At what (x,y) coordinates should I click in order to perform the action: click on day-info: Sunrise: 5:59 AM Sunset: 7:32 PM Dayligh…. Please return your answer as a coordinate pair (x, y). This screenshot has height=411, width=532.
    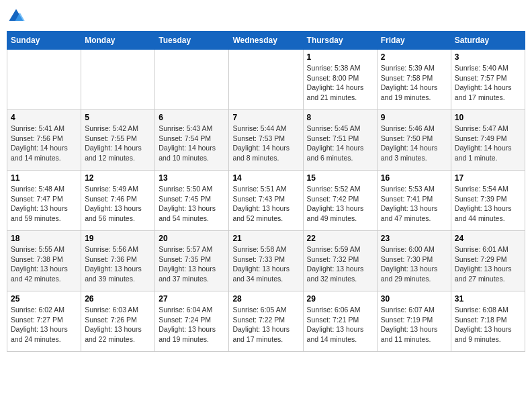
    Looking at the image, I should click on (340, 265).